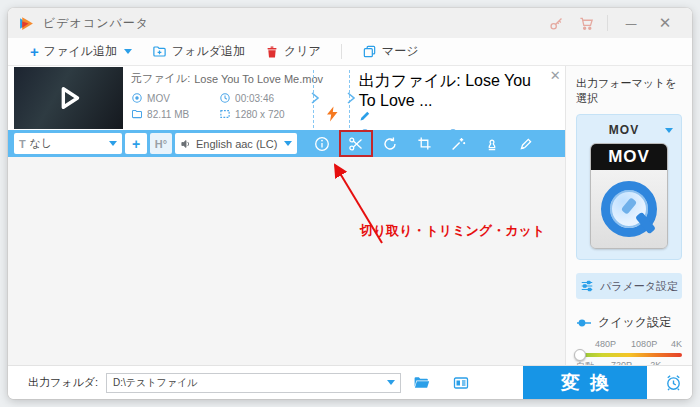  I want to click on subtitle-select: T なし, so click(68, 144).